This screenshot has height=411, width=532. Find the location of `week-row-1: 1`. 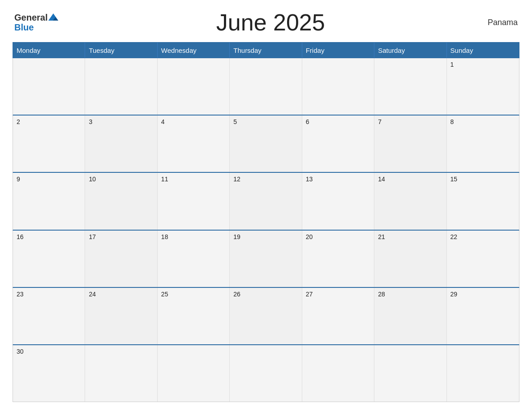

week-row-1: 1 is located at coordinates (266, 87).